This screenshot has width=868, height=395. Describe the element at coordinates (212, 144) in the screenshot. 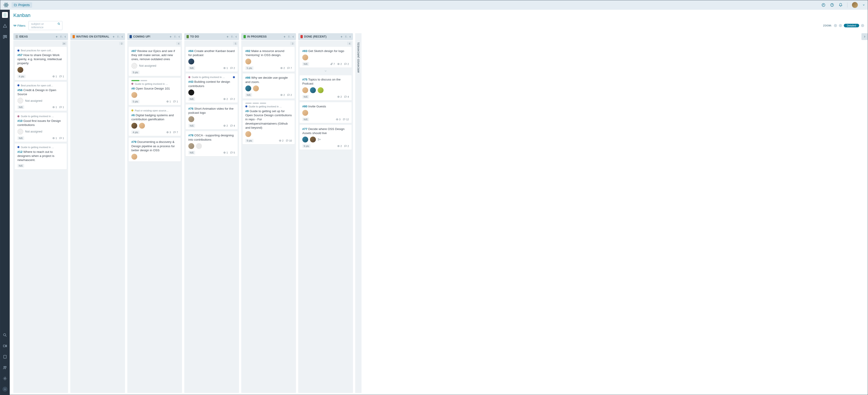

I see `kanban-card: #78 OSCA - supporting designing into con…` at that location.